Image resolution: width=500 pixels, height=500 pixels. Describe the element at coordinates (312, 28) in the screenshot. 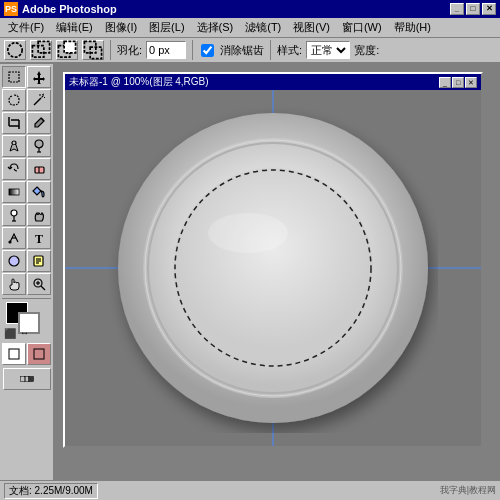

I see `menu-view: 视图(V)` at that location.